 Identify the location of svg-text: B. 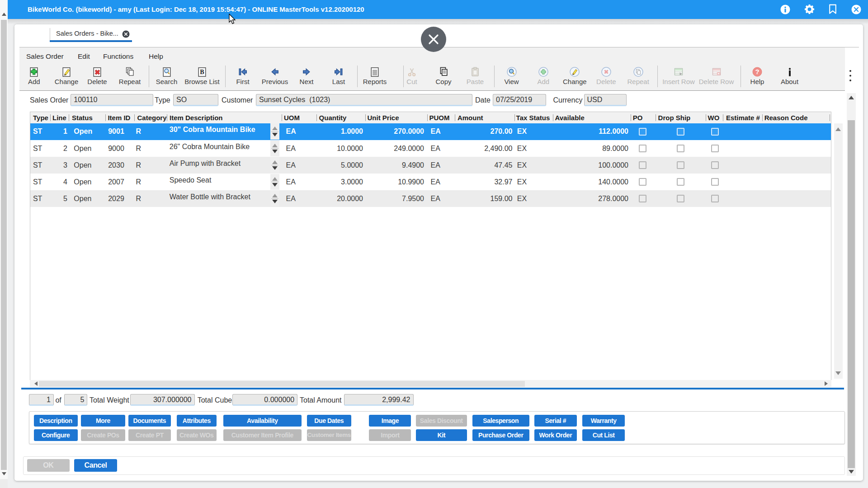
(202, 72).